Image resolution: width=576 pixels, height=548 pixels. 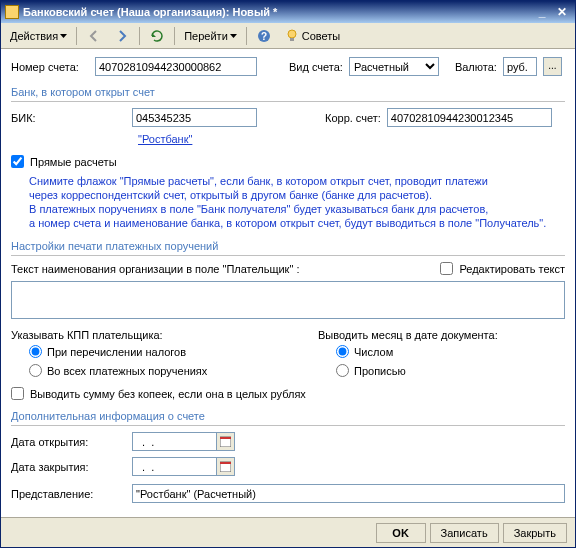 I want to click on month-text-radio, so click(x=342, y=370).